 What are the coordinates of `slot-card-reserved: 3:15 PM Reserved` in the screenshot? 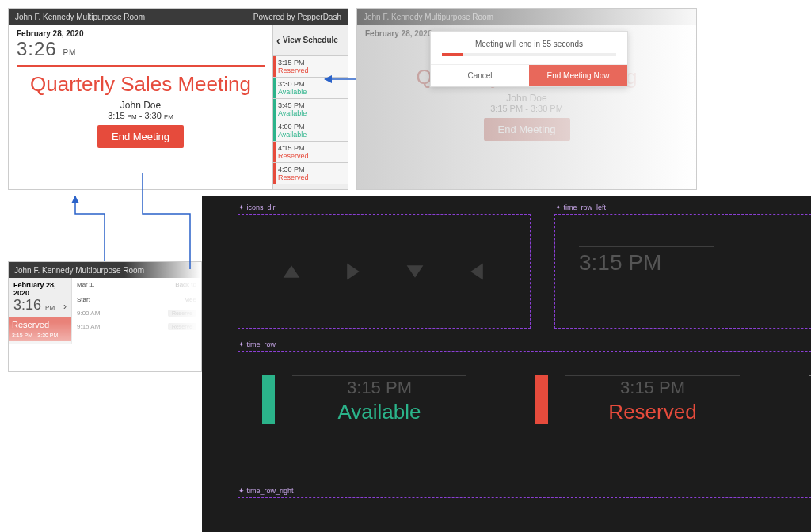 It's located at (646, 400).